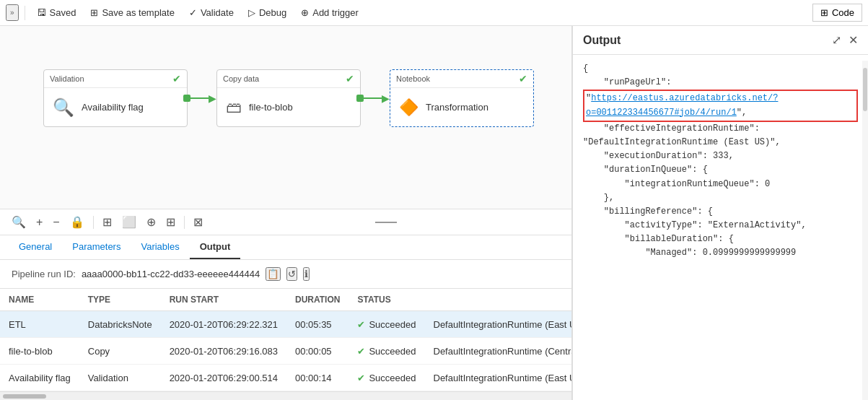 The height and width of the screenshot is (400, 868). Describe the element at coordinates (286, 351) in the screenshot. I see `table-row: file-to-blob Copy 2020-01-20T06:29:16.08…` at that location.